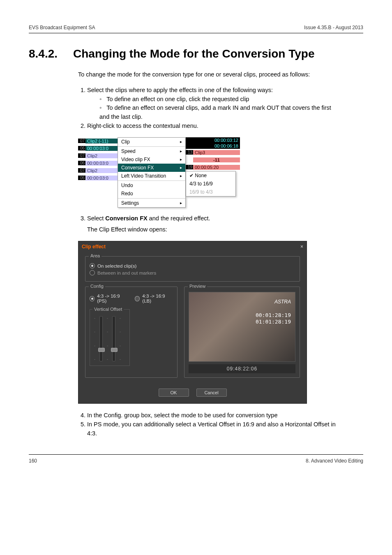  I want to click on menu-label: Undo, so click(127, 185).